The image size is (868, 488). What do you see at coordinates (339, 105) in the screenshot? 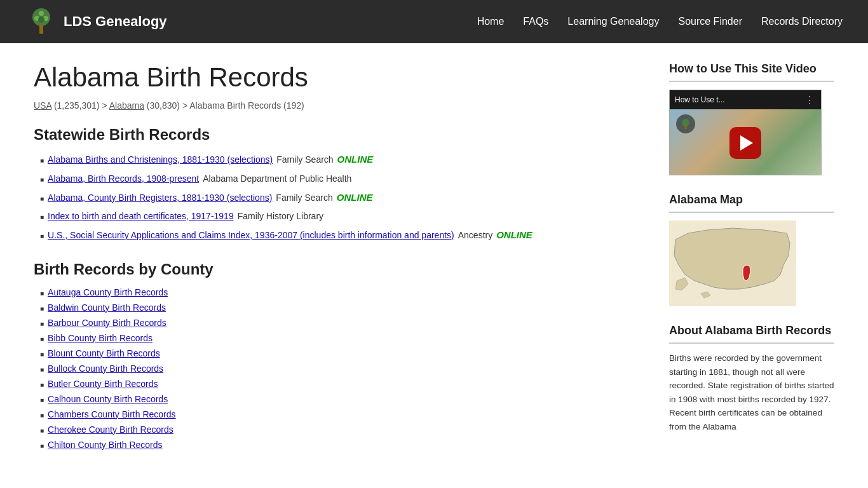
I see `breadcrumb: USA (1,235,301) > Alabama (30,830) > Ala…` at bounding box center [339, 105].